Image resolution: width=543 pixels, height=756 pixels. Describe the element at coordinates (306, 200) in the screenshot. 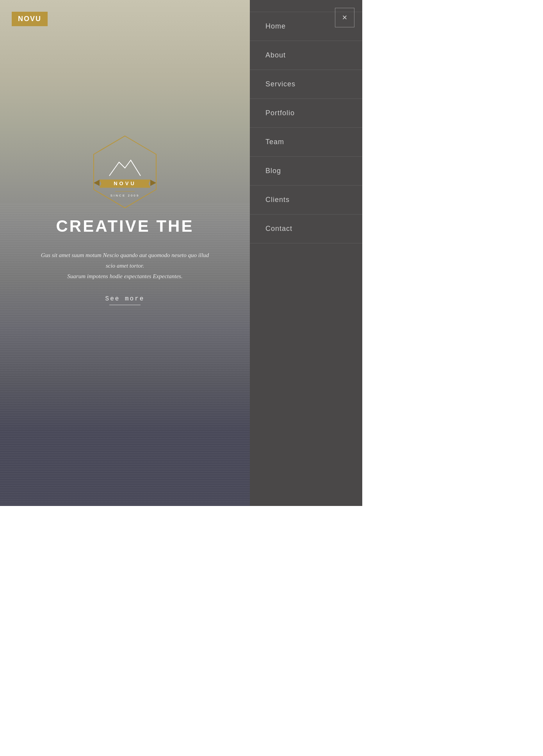

I see `nav-item-clients: Clients` at that location.